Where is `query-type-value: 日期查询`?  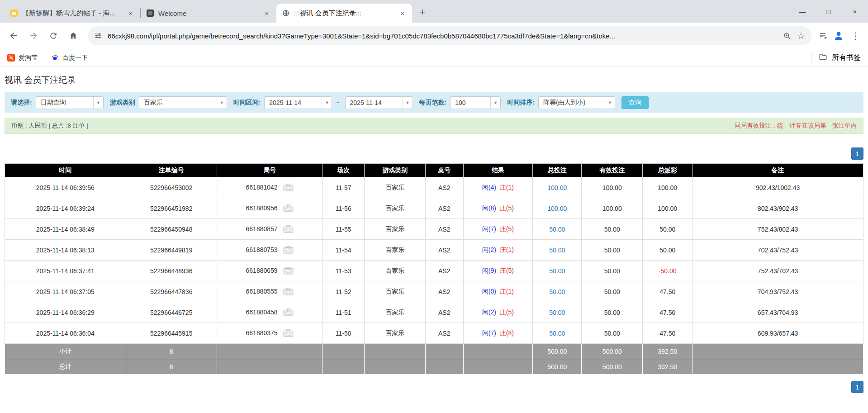
query-type-value: 日期查询 is located at coordinates (65, 103).